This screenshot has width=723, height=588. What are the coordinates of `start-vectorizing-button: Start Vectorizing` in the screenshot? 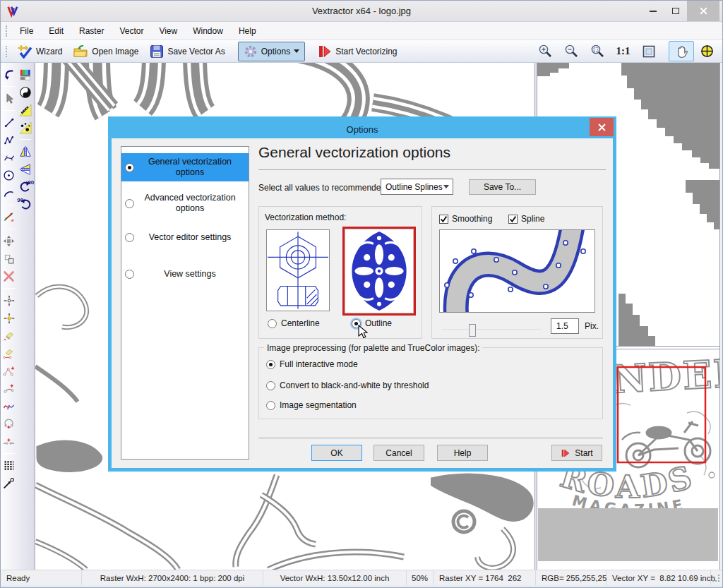 It's located at (357, 52).